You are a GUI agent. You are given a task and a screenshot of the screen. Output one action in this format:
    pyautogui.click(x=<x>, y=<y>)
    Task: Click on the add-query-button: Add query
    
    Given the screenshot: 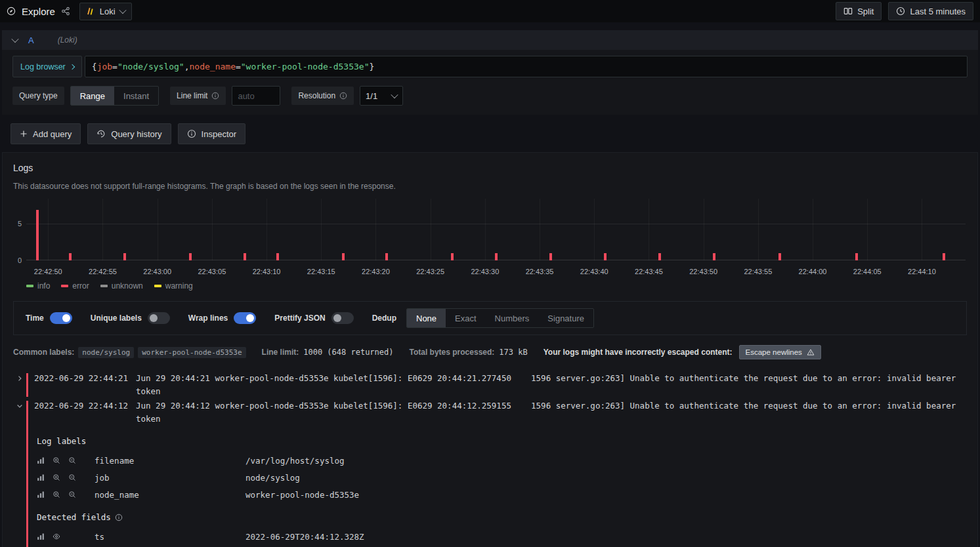 What is the action you would take?
    pyautogui.click(x=46, y=134)
    